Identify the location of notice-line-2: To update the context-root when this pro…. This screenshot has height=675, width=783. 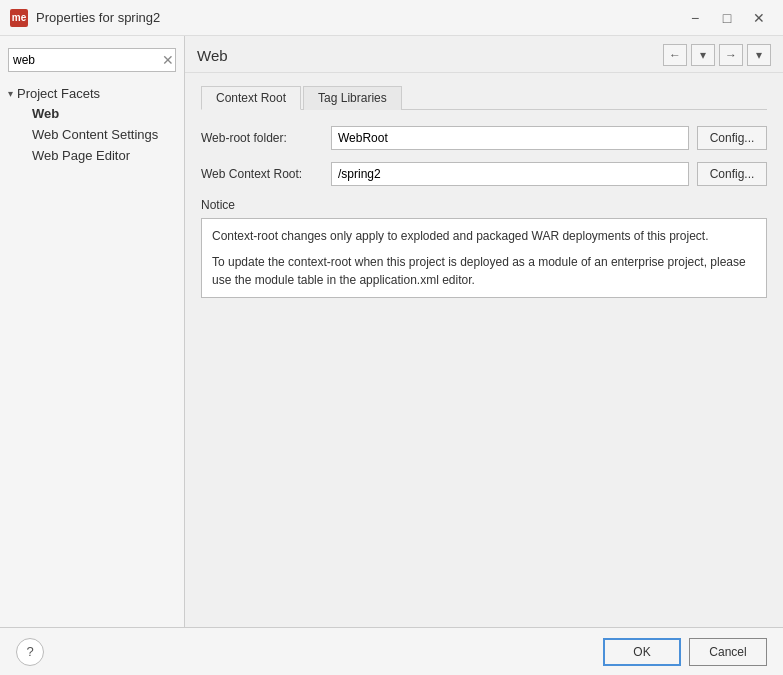
(484, 271).